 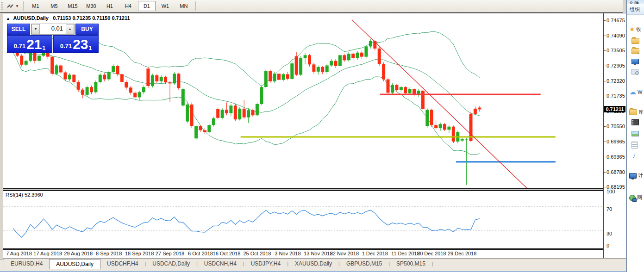 I want to click on buy-price-big: 23, so click(x=81, y=44).